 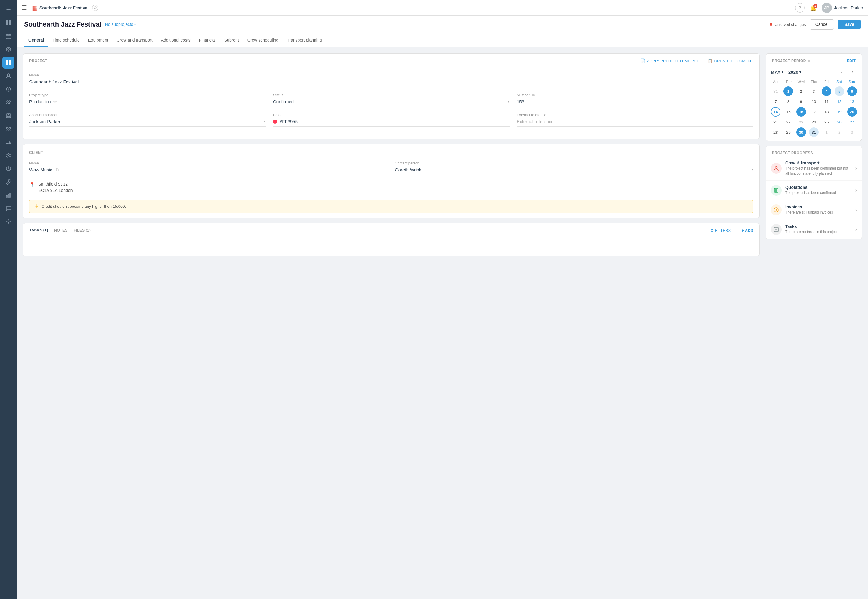 What do you see at coordinates (232, 40) in the screenshot?
I see `tab-subrent: Subrent` at bounding box center [232, 40].